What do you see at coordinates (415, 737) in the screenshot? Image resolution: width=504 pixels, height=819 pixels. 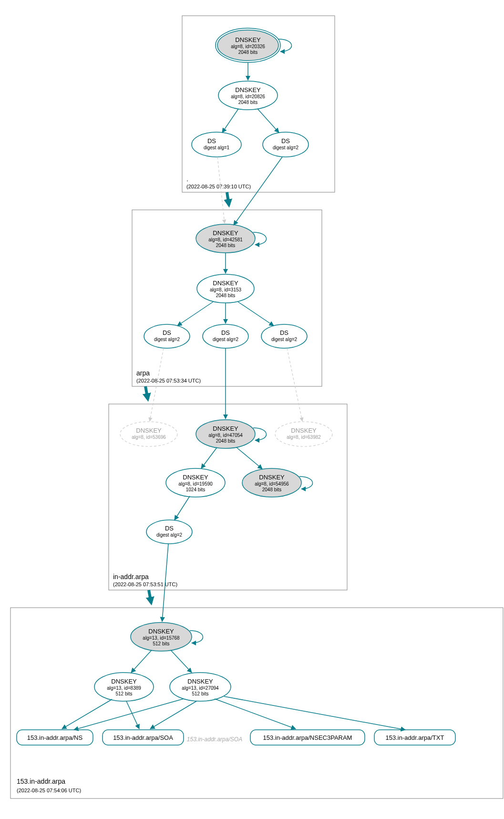 I see `svg-text: 153.in-addr.arpa/TXT` at bounding box center [415, 737].